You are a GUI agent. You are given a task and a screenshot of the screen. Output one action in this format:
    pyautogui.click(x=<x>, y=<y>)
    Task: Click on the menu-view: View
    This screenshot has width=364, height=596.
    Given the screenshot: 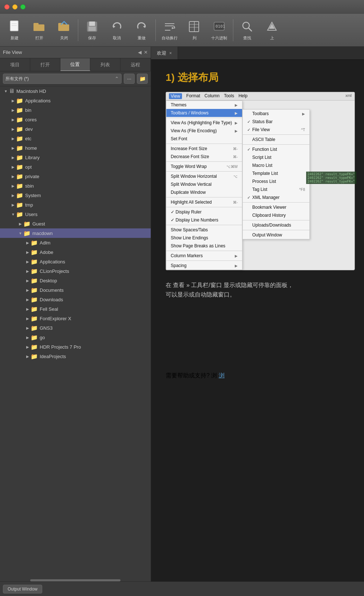 What is the action you would take?
    pyautogui.click(x=175, y=96)
    